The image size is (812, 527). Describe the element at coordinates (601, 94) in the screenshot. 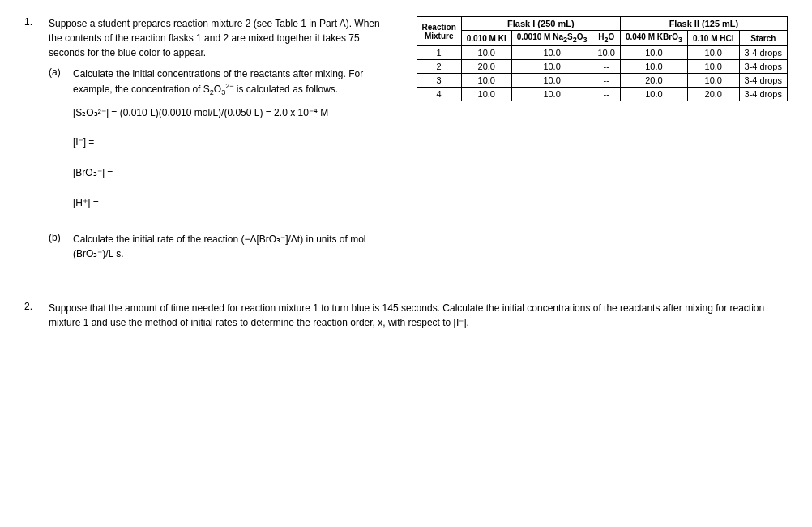

I see `table-row: 4 10.0 10.0 -- 10.0 20.0 3-4 drops` at that location.